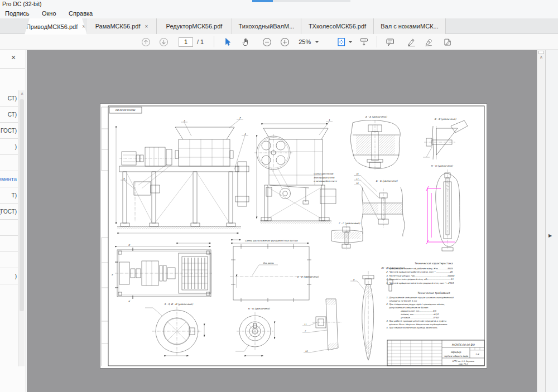  I want to click on callout-7e: 7, so click(306, 331).